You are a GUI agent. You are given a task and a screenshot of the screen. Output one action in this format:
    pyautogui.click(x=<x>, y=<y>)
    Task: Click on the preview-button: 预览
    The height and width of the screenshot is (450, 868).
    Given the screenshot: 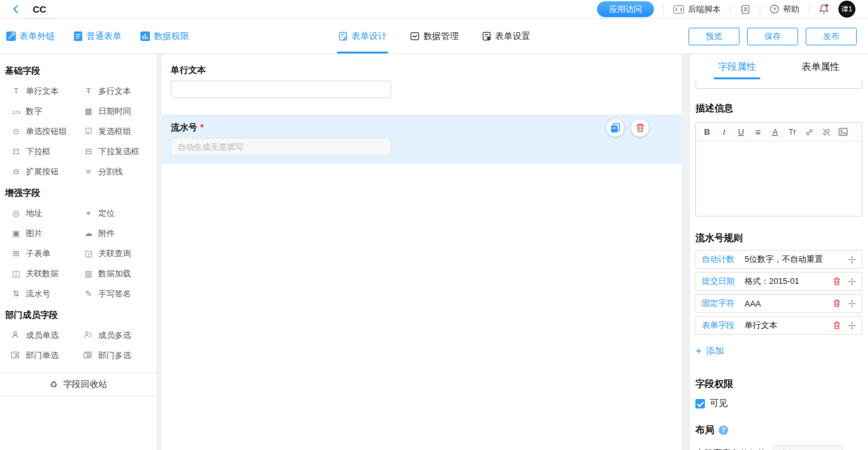 What is the action you would take?
    pyautogui.click(x=714, y=37)
    